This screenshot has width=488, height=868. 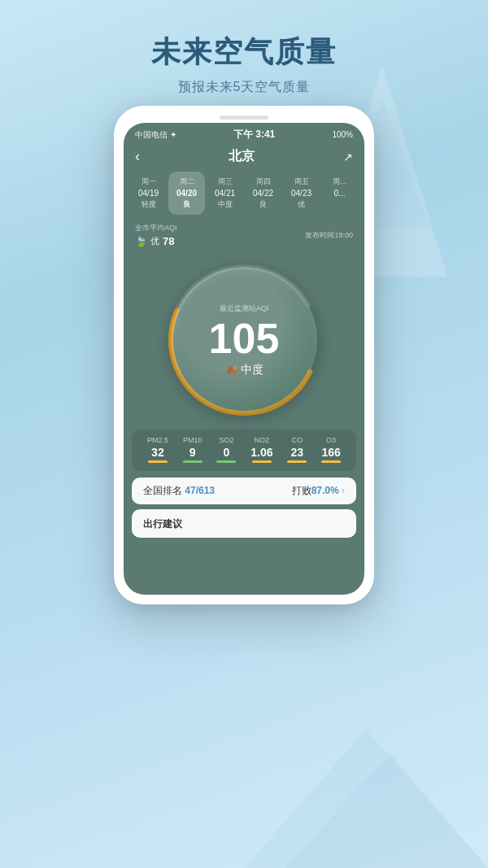 What do you see at coordinates (193, 449) in the screenshot?
I see `pollutant-pm10: PM10 9` at bounding box center [193, 449].